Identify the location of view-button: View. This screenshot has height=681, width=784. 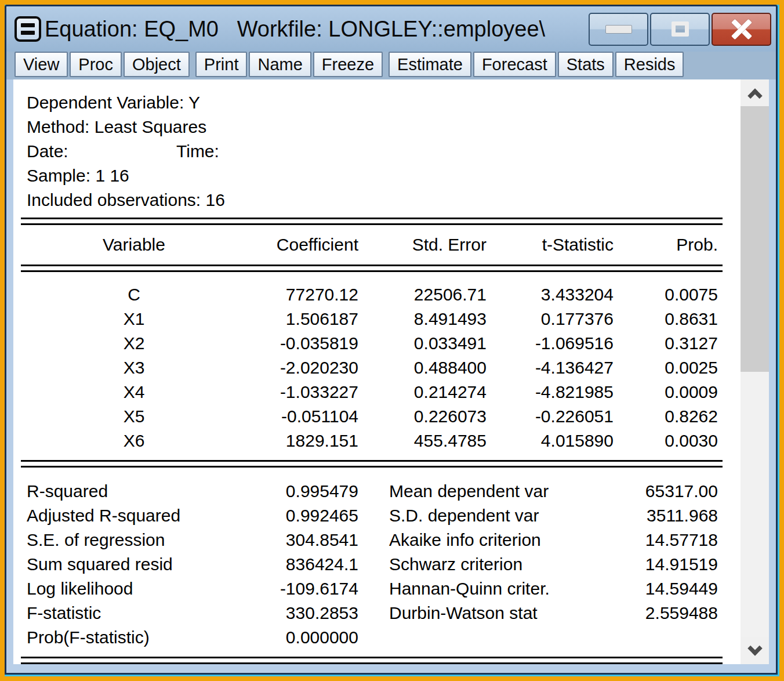
(41, 64).